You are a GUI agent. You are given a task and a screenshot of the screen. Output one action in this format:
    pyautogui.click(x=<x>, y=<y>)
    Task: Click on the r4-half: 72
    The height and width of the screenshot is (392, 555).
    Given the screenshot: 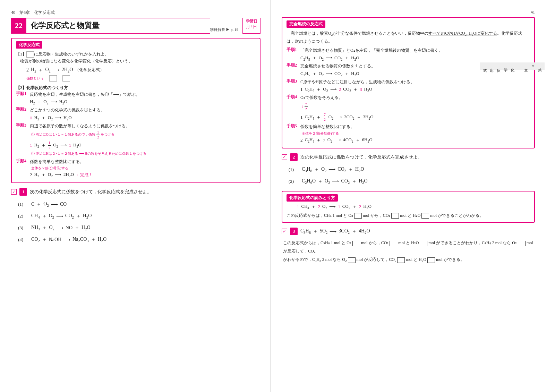 What is the action you would take?
    pyautogui.click(x=325, y=117)
    